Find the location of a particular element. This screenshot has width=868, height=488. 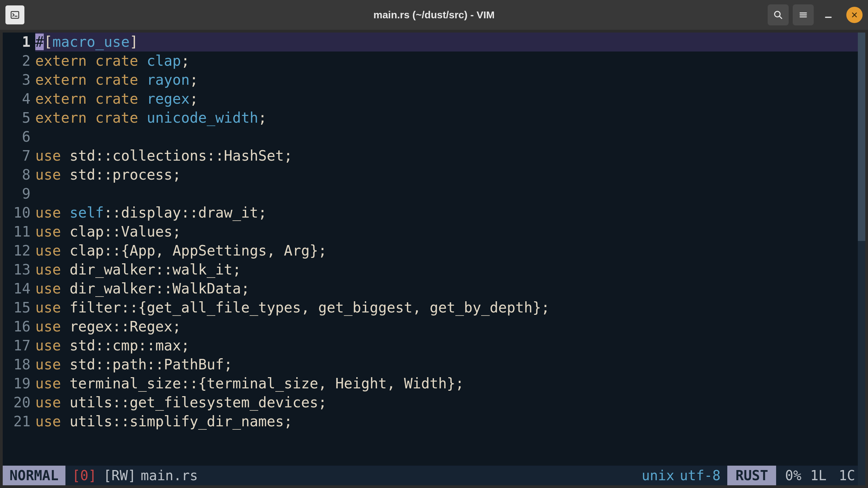

token: unicode_width is located at coordinates (203, 118).